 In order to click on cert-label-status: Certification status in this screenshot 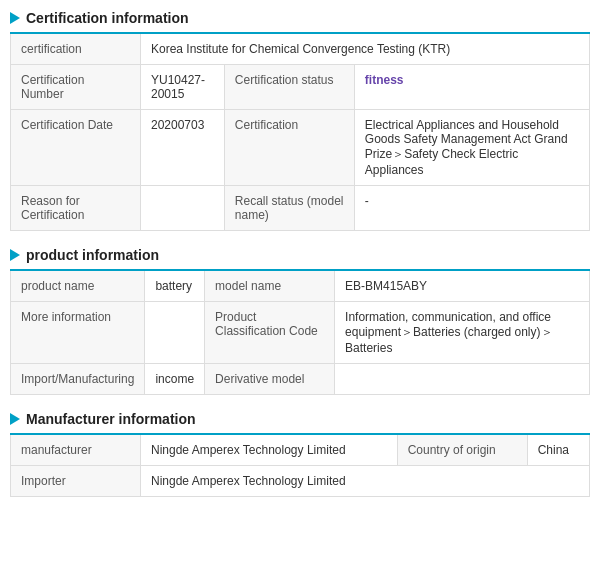, I will do `click(289, 88)`.